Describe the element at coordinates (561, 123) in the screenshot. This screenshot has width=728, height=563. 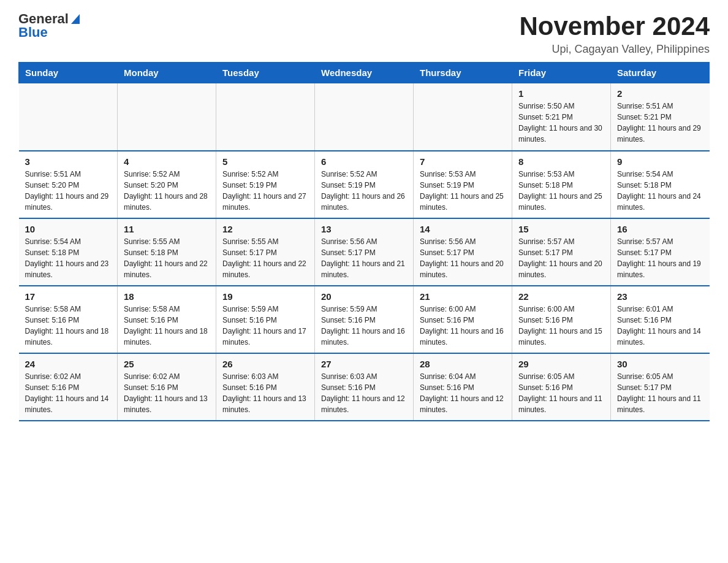
I see `day-info: Sunrise: 5:50 AMSunset: 5:21 PMDaylight:…` at that location.